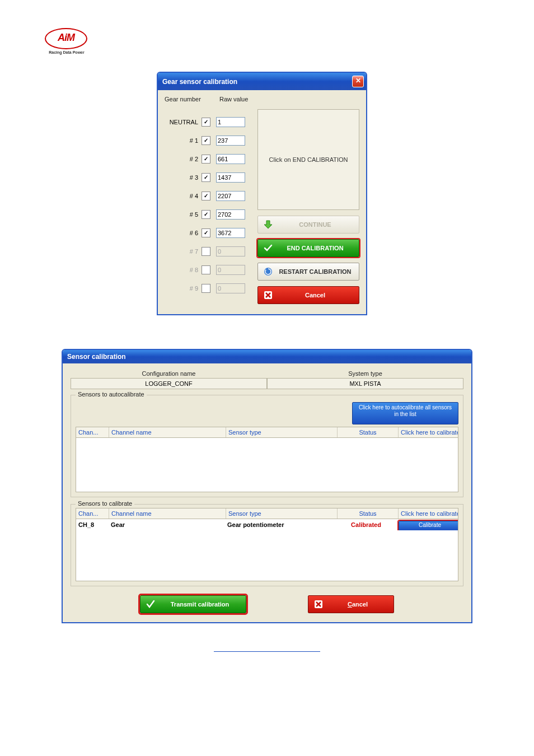 The height and width of the screenshot is (756, 534). What do you see at coordinates (200, 604) in the screenshot?
I see `transmit-label: Transmit calibration` at bounding box center [200, 604].